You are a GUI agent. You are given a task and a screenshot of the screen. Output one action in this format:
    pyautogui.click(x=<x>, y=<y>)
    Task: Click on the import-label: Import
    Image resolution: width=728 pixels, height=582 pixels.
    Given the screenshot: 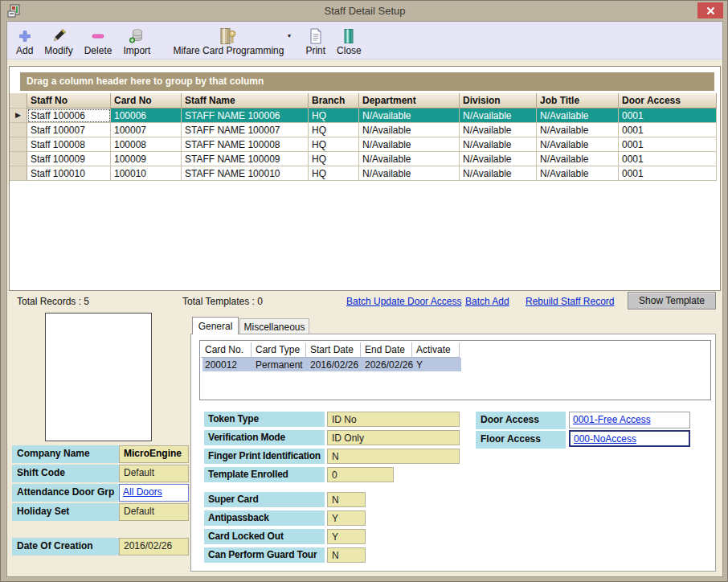 What is the action you would take?
    pyautogui.click(x=137, y=51)
    